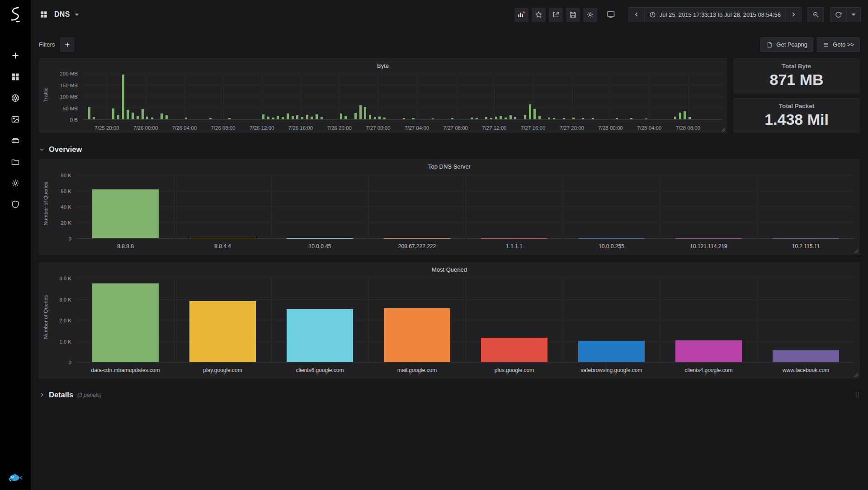  Describe the element at coordinates (611, 14) in the screenshot. I see `monitor-icon` at that location.